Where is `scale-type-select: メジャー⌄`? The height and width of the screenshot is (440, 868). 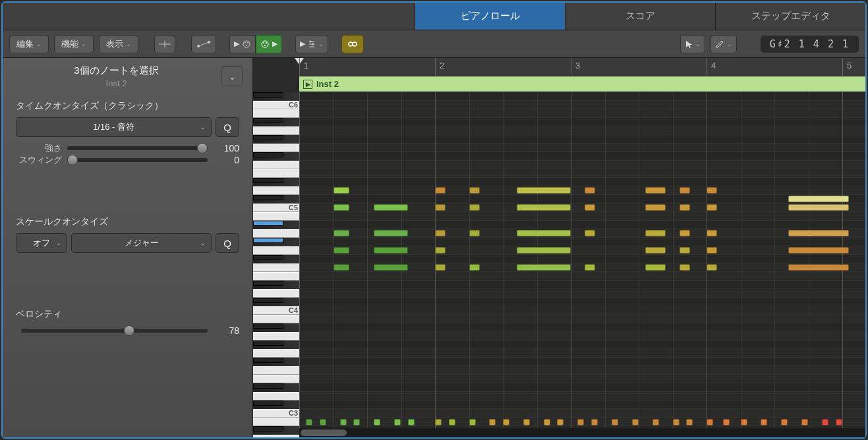
scale-type-select: メジャー⌄ is located at coordinates (141, 243).